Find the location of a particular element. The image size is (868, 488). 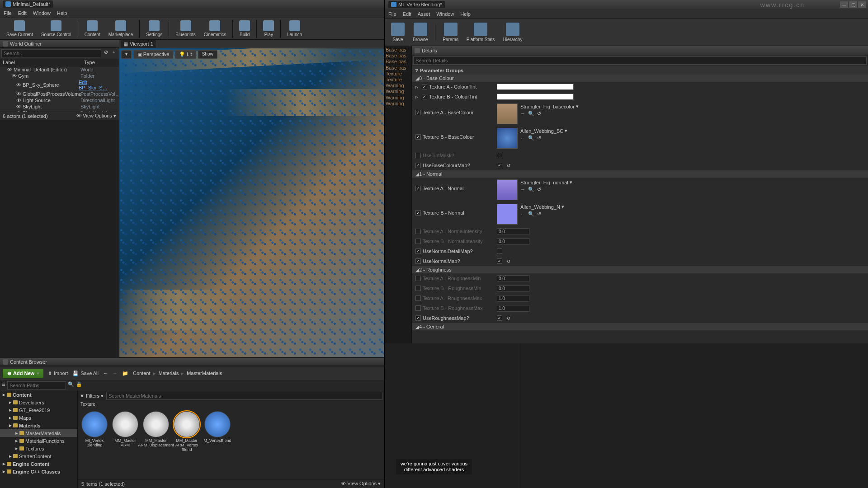

menu-file: File is located at coordinates (8, 13).